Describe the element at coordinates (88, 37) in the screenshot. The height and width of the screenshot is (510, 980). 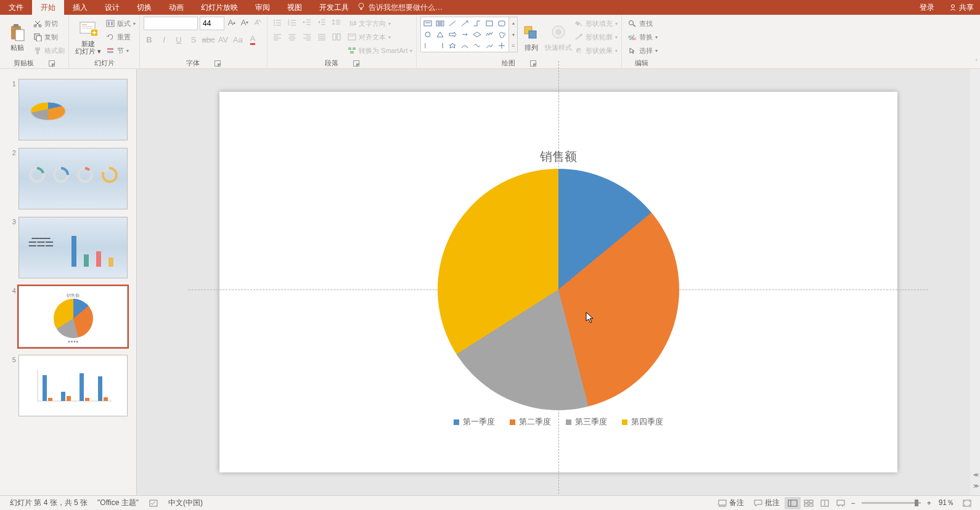
I see `new-slide-button: 新建幻灯片 ▾` at that location.